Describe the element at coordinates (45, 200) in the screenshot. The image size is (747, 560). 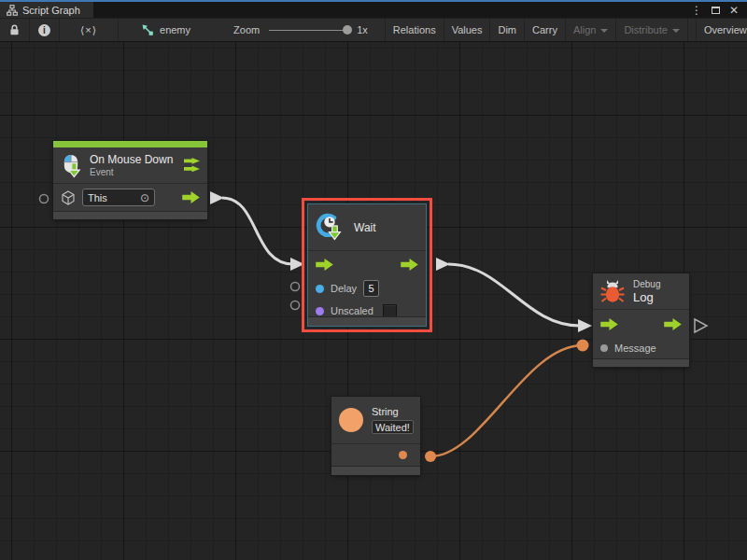
I see `unconnected-port-circle` at that location.